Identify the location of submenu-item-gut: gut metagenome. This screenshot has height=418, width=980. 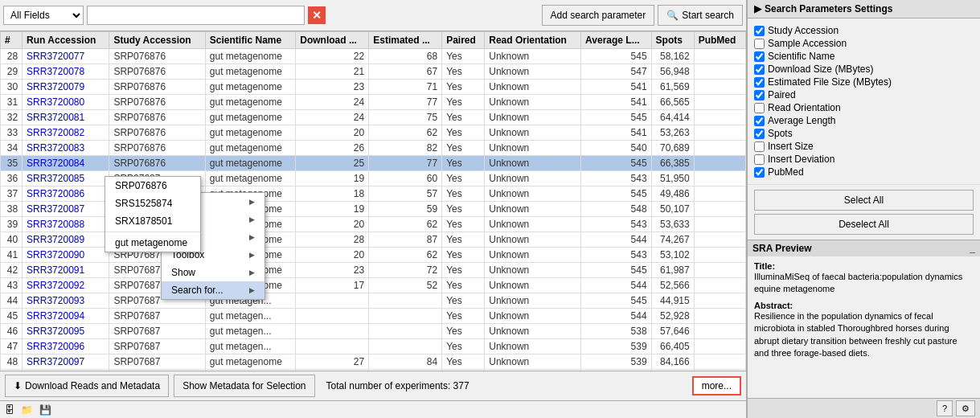
(153, 243).